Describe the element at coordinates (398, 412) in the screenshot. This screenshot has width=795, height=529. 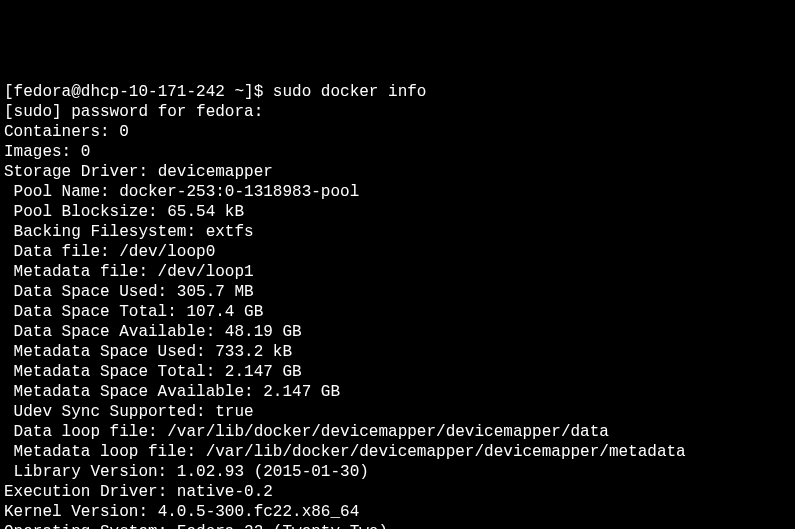
I see `output-line: Udev Sync Supported: true` at that location.